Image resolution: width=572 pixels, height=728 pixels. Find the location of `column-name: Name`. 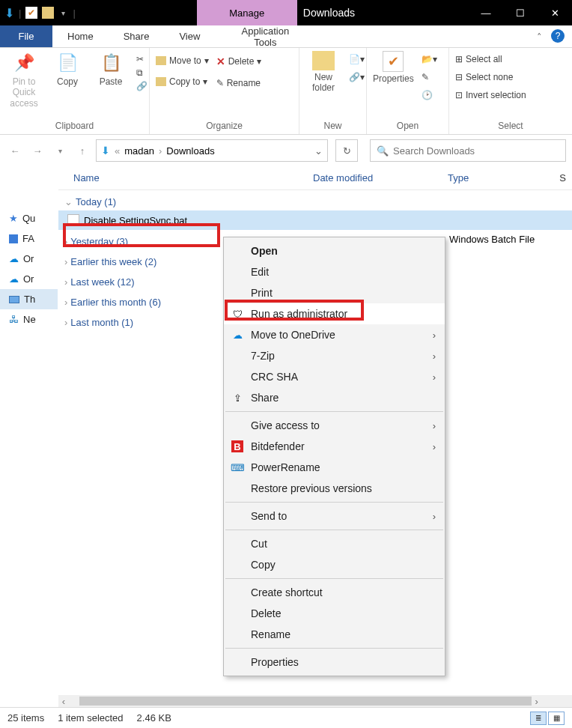

column-name: Name is located at coordinates (193, 178).